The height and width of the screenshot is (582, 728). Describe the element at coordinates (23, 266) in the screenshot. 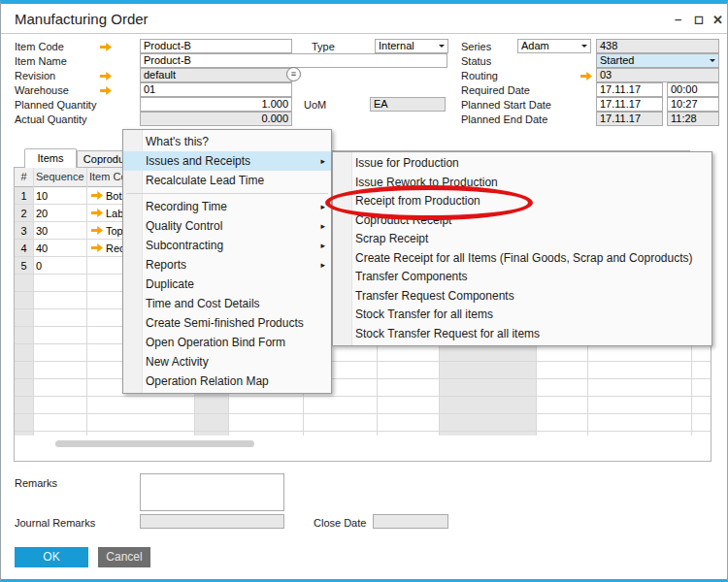

I see `row-number-cell: 5` at that location.